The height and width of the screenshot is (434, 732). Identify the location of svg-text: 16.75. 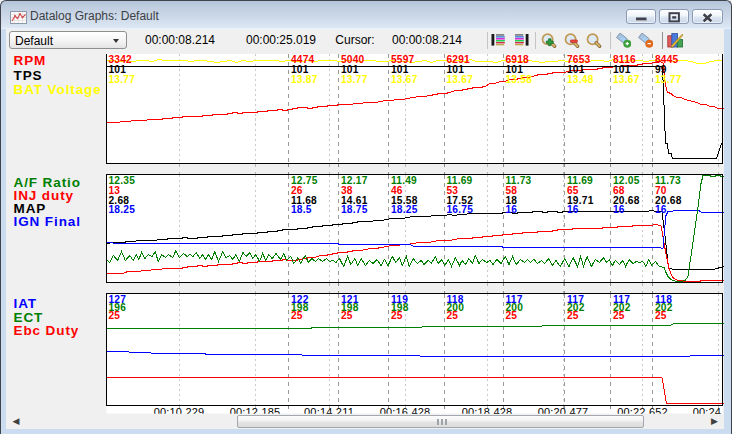
(460, 210).